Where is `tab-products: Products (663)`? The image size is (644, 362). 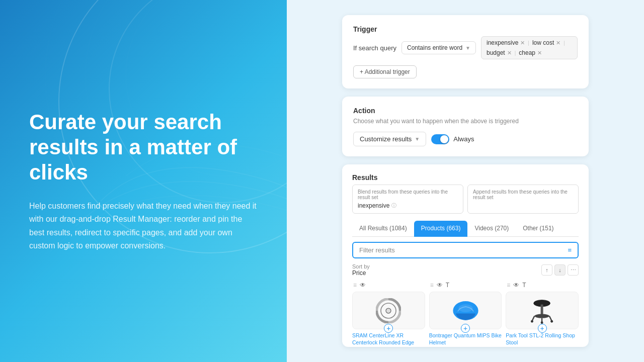
tab-products: Products (663) is located at coordinates (441, 229).